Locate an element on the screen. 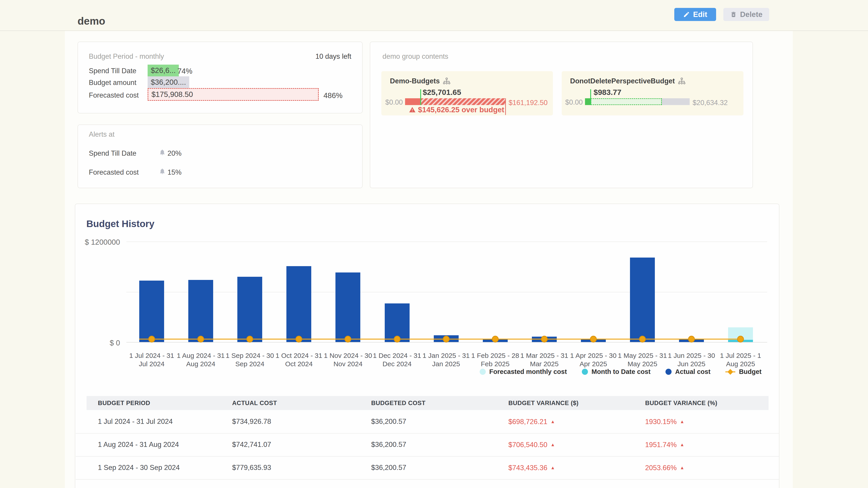 The height and width of the screenshot is (488, 868). legend-item: Actual cost is located at coordinates (688, 372).